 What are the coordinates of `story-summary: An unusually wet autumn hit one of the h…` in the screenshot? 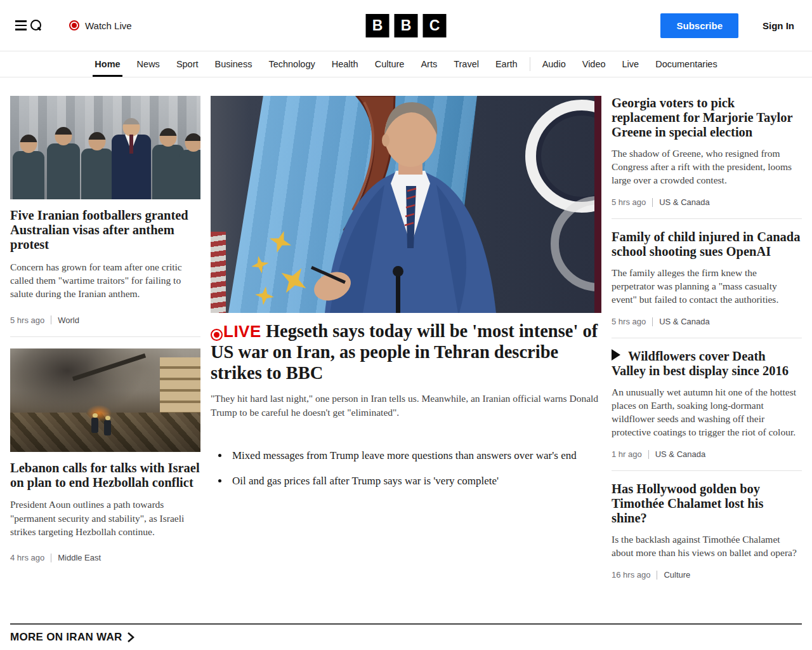 It's located at (707, 412).